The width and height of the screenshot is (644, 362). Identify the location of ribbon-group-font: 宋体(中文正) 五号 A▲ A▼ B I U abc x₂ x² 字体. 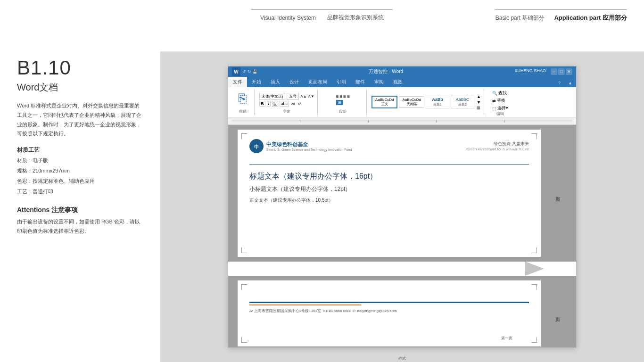
(287, 102).